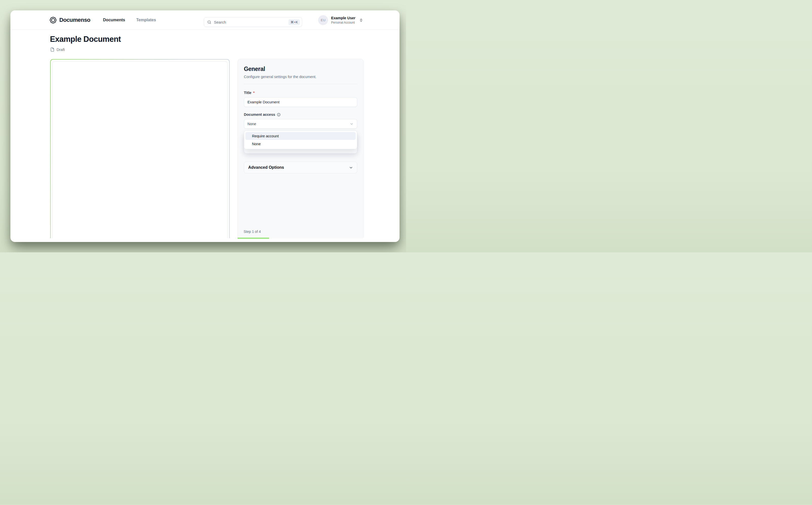  I want to click on panel-divider, so click(301, 84).